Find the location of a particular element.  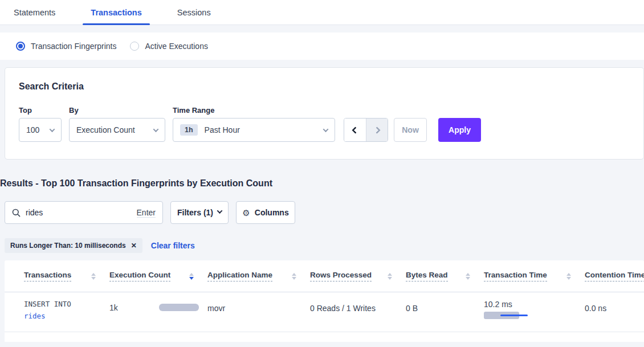

top-select: 100 is located at coordinates (40, 130).